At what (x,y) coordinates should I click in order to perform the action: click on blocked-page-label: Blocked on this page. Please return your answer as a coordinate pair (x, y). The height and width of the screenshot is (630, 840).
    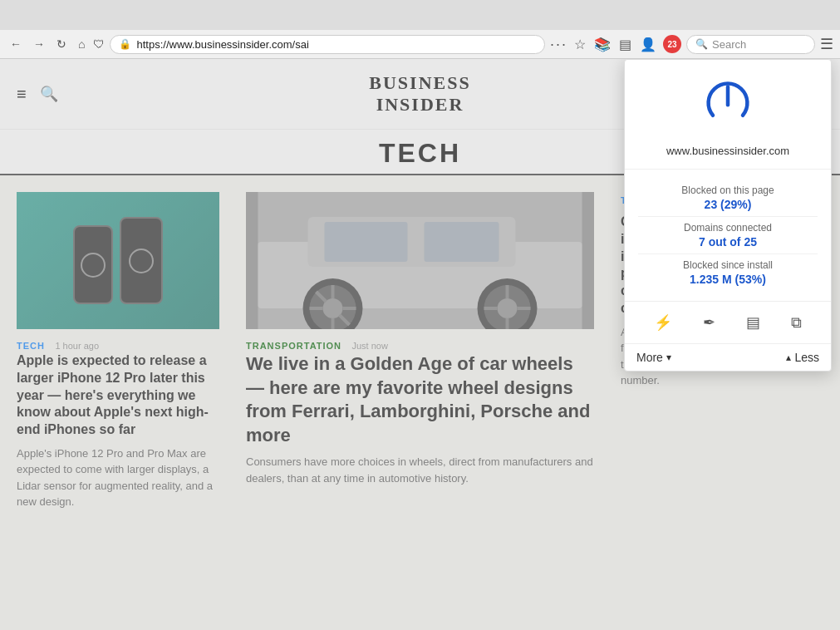
    Looking at the image, I should click on (728, 190).